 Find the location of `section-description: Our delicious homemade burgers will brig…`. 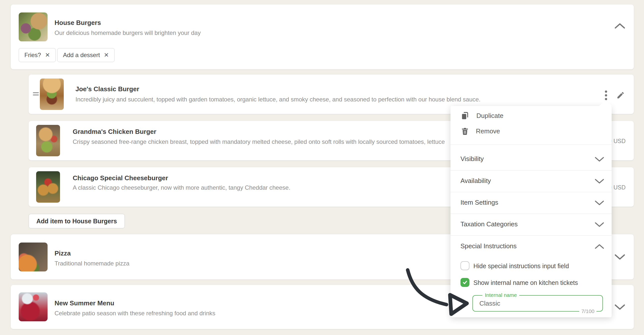

section-description: Our delicious homemade burgers will brig… is located at coordinates (128, 33).